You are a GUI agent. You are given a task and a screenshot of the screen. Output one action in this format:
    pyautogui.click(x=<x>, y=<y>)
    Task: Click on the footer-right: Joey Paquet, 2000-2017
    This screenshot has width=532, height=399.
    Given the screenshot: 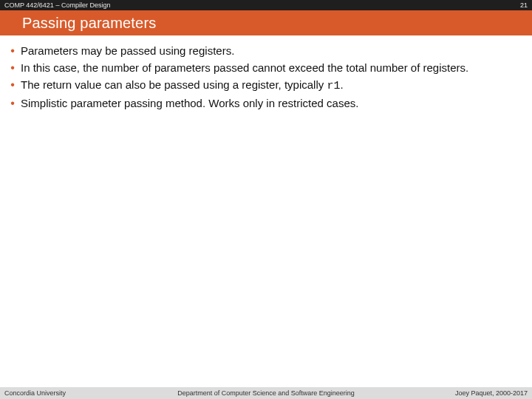 What is the action you would take?
    pyautogui.click(x=491, y=393)
    